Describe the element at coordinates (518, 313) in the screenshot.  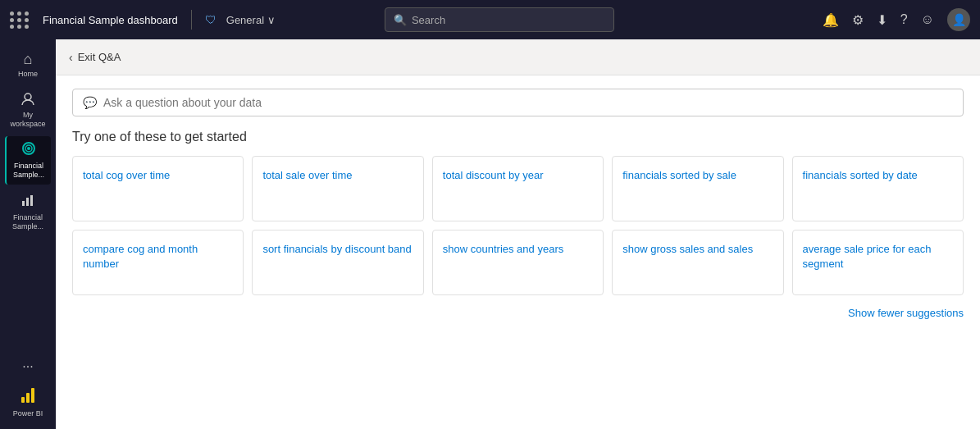
I see `show-fewer-container: Show fewer suggestions` at that location.